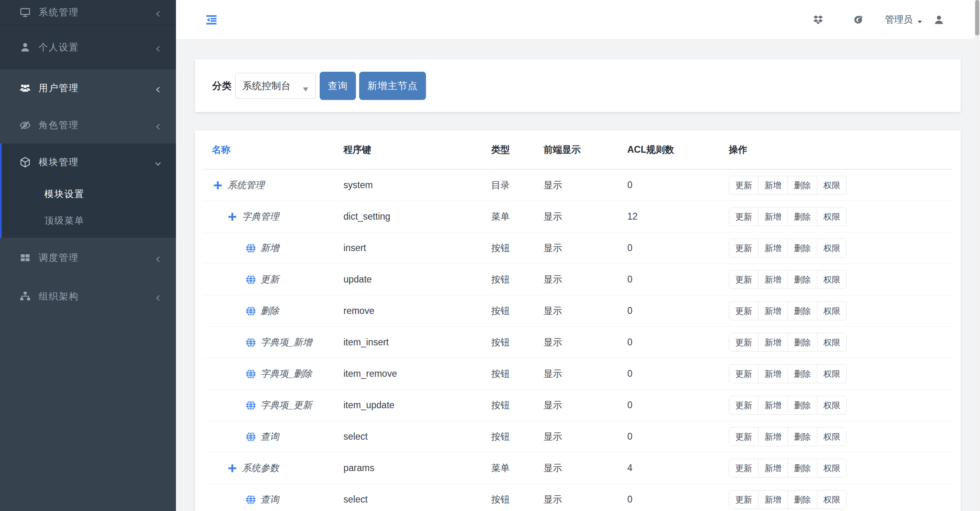  Describe the element at coordinates (977, 256) in the screenshot. I see `page-scrollbar` at that location.